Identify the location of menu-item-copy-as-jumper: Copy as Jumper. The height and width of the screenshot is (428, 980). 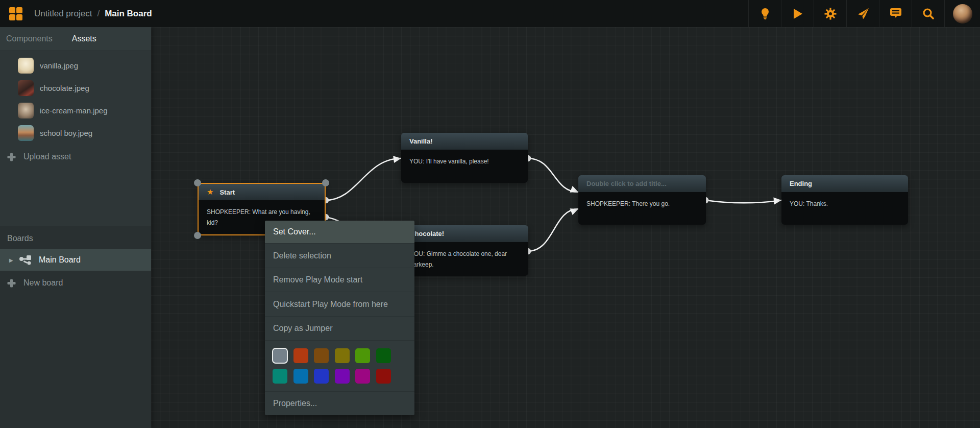
(340, 328).